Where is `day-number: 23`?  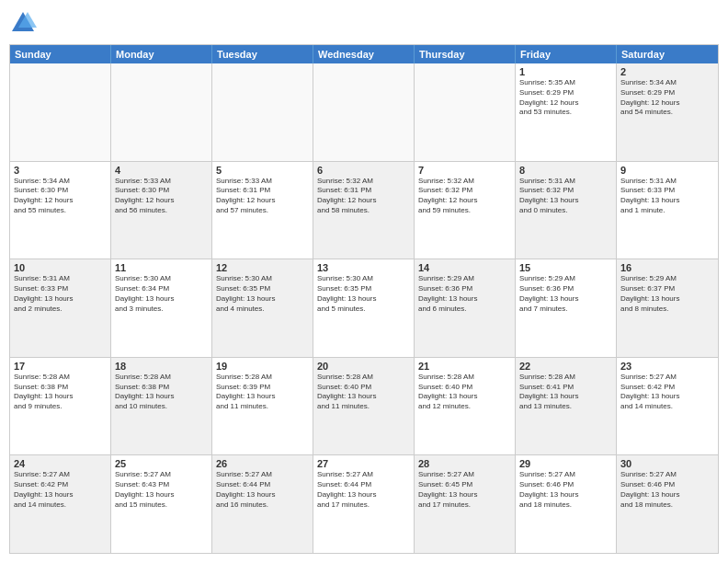
day-number: 23 is located at coordinates (667, 366).